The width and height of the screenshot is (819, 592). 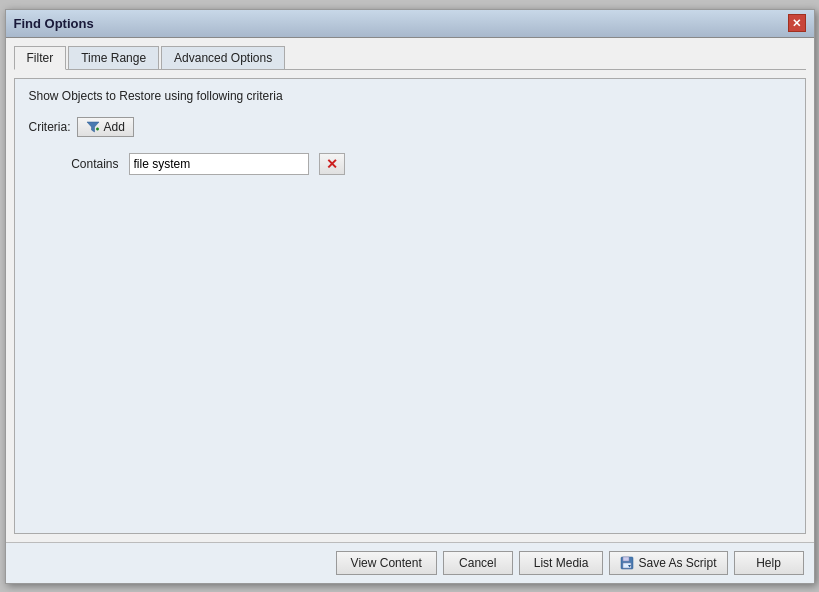 I want to click on filter-description: Show Objects to Restore using following …, so click(x=410, y=96).